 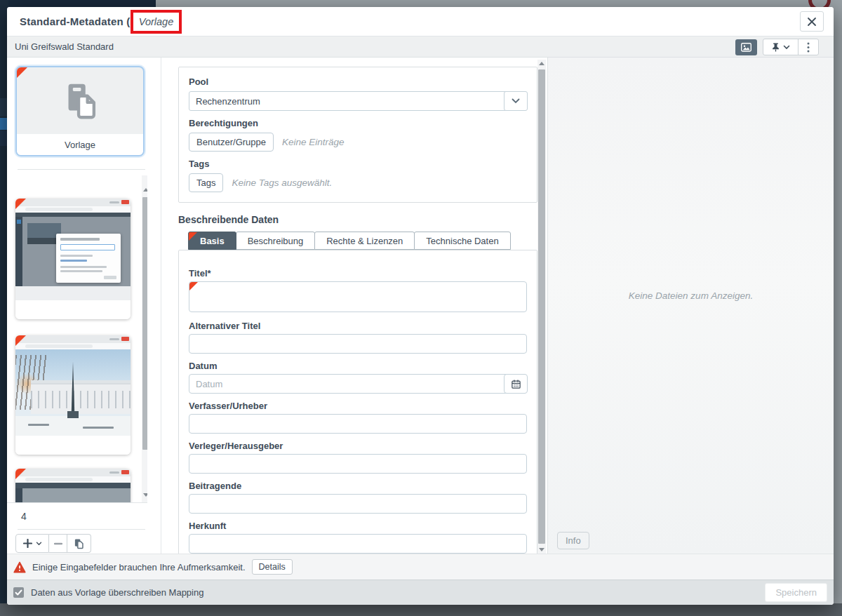 I want to click on winter-photo, so click(x=73, y=393).